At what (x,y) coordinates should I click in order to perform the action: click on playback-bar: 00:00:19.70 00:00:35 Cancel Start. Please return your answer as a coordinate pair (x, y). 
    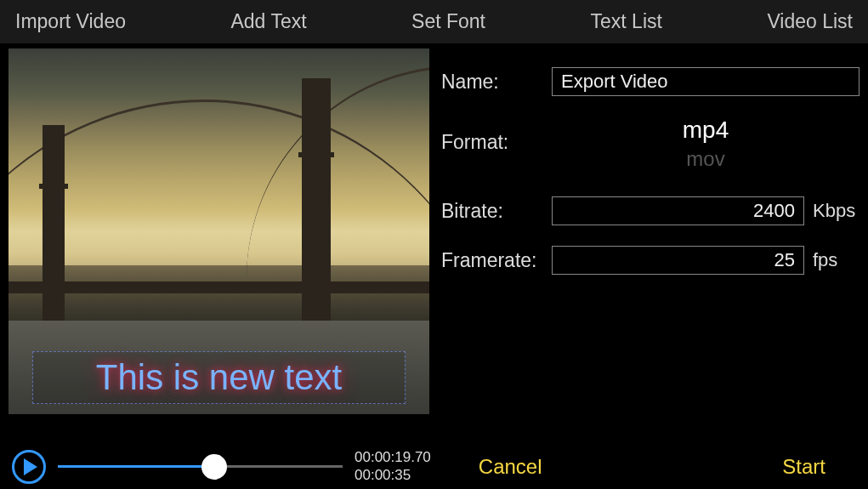
    Looking at the image, I should click on (434, 466).